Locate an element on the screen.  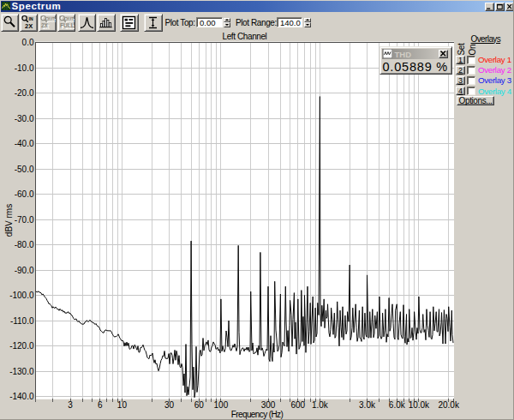
svg-text: Left Channel is located at coordinates (245, 36).